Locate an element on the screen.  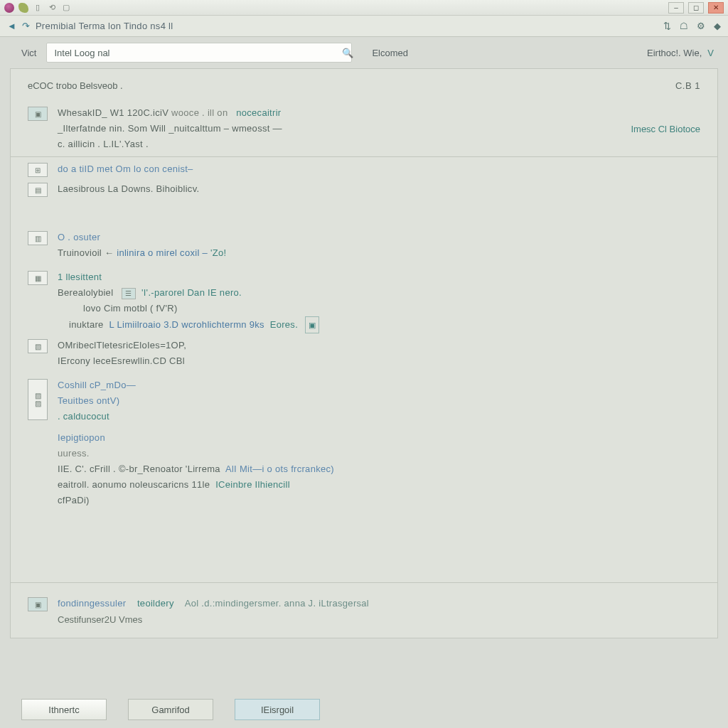
section-title: eCOC trobo Belsveob . is located at coordinates (75, 85).